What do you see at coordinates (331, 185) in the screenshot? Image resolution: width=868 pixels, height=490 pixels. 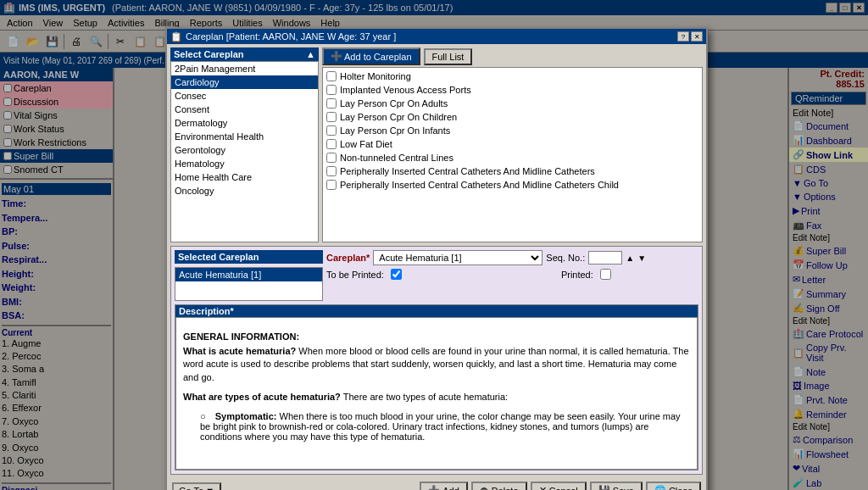 I see `picc2-checkbox` at bounding box center [331, 185].